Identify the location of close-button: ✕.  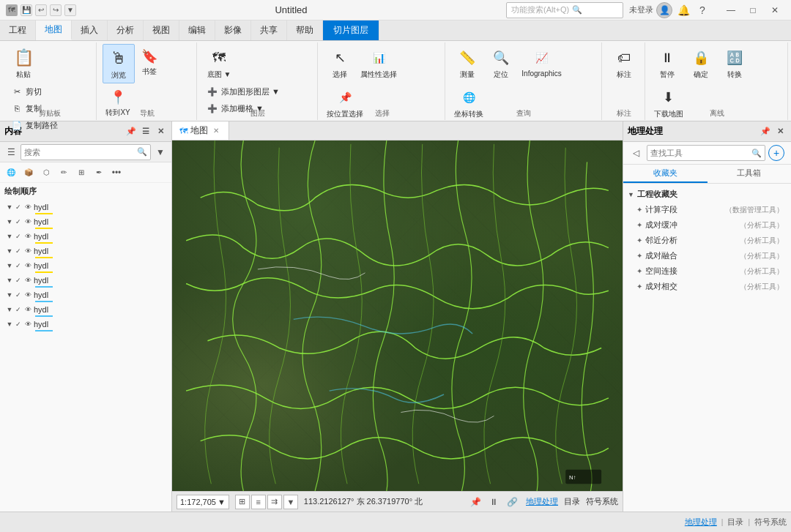
(775, 10).